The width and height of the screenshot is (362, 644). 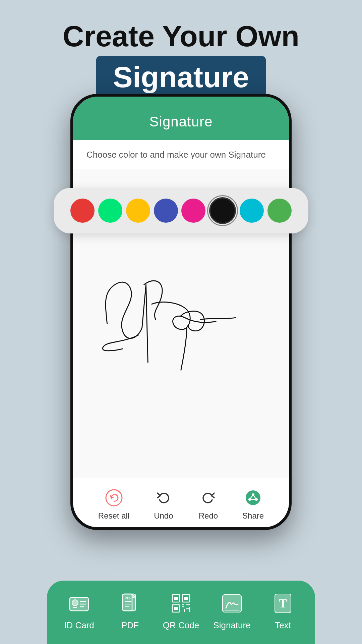 What do you see at coordinates (253, 504) in the screenshot?
I see `share-button: Share` at bounding box center [253, 504].